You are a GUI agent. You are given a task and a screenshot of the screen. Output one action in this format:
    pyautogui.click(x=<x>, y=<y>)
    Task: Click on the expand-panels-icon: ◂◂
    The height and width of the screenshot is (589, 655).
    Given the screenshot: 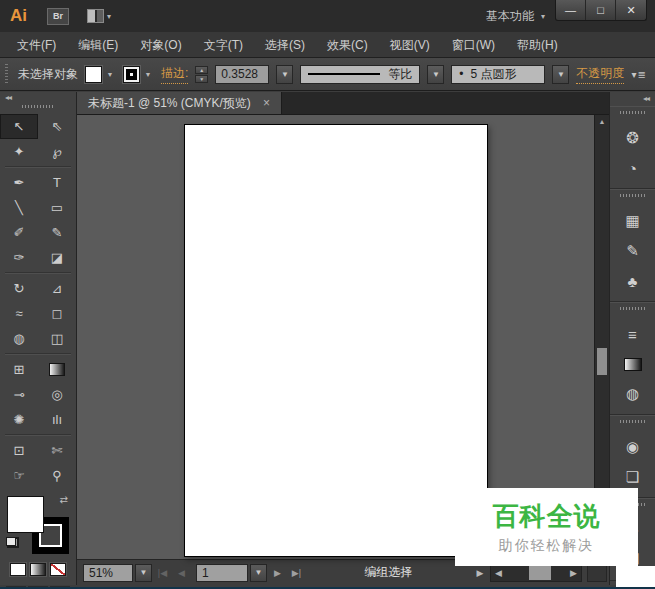 What is the action you would take?
    pyautogui.click(x=632, y=99)
    